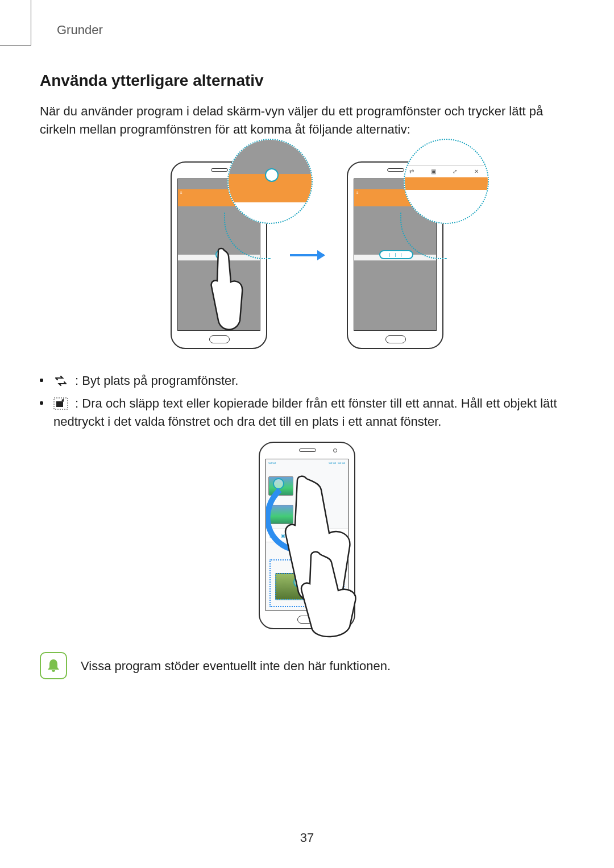  I want to click on drag-content-icon, so click(61, 403).